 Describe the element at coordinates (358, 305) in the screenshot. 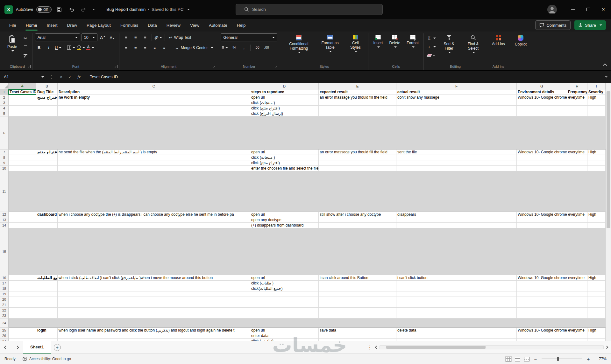

I see `cell-E21` at that location.